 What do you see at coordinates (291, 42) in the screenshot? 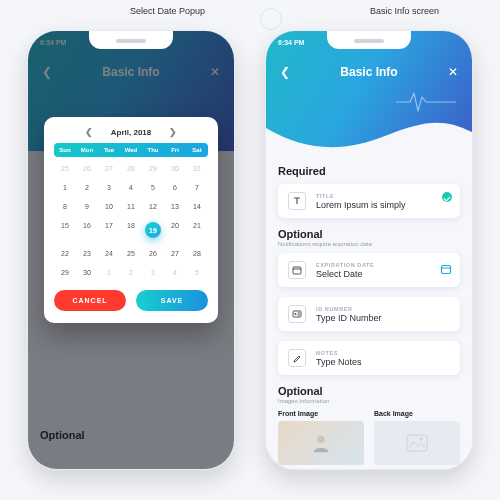
I see `status-time: 6:34 PM` at bounding box center [291, 42].